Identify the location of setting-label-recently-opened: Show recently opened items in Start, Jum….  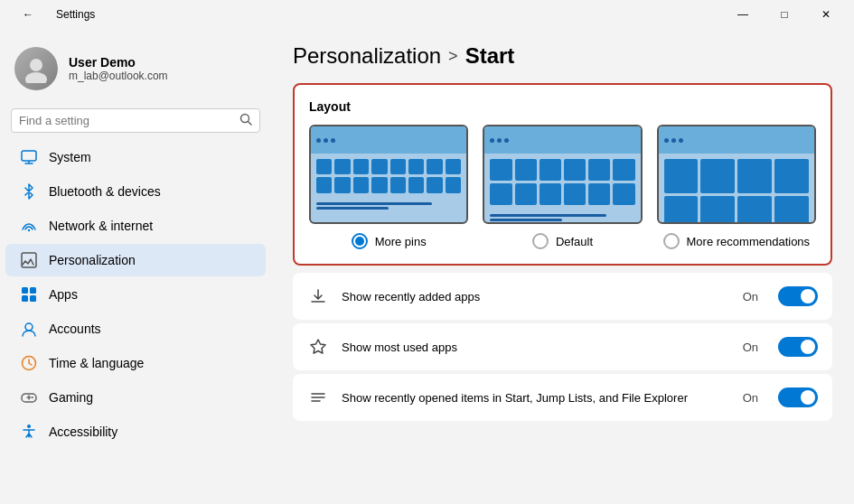
(536, 397).